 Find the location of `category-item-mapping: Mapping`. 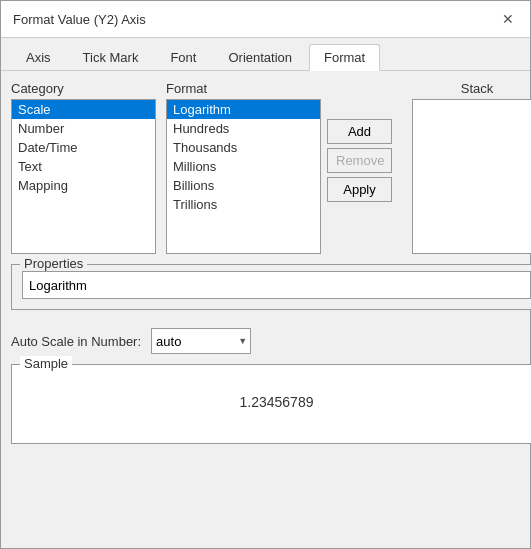

category-item-mapping: Mapping is located at coordinates (84, 186).